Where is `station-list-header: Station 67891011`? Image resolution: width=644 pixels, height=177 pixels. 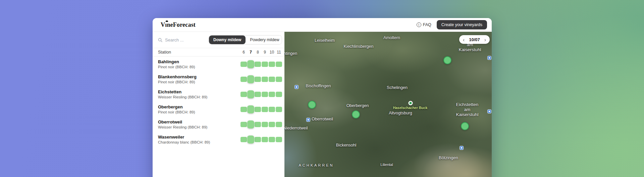
station-list-header: Station 67891011 is located at coordinates (219, 52).